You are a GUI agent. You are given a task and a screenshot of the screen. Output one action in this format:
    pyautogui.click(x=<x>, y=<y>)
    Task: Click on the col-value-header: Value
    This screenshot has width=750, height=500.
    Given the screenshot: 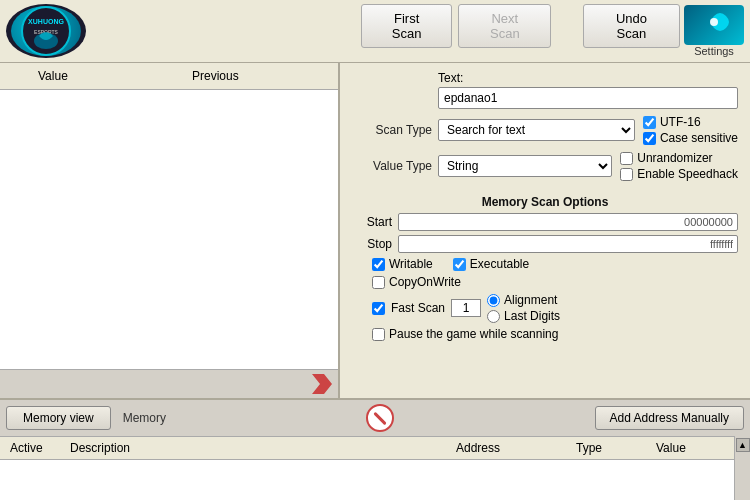 What is the action you would take?
    pyautogui.click(x=107, y=76)
    